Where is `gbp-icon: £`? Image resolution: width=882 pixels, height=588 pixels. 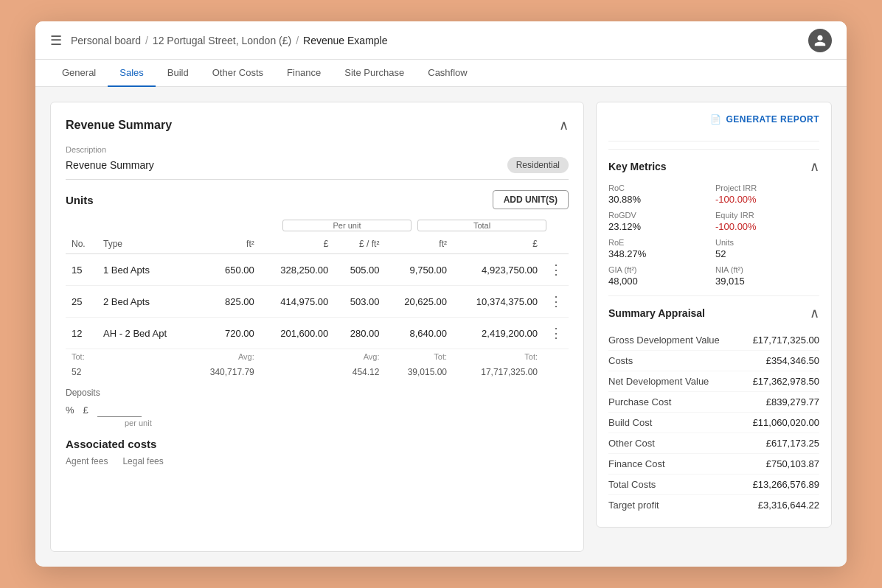 gbp-icon: £ is located at coordinates (86, 410).